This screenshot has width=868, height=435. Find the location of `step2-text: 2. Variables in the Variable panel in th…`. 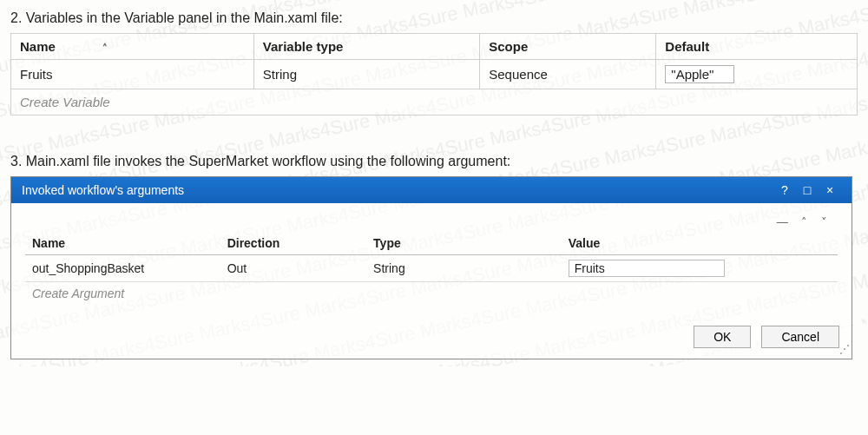

step2-text: 2. Variables in the Variable panel in th… is located at coordinates (434, 18).